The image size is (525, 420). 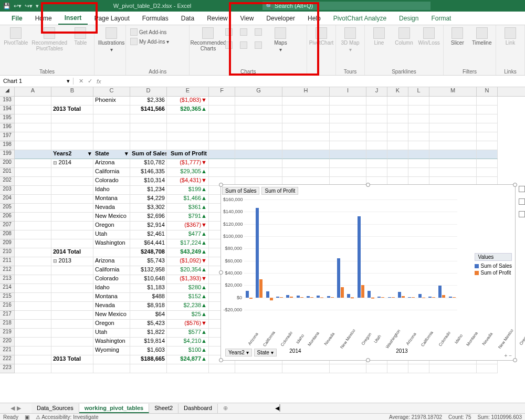 I want to click on cell: $4,210▲, so click(x=188, y=342).